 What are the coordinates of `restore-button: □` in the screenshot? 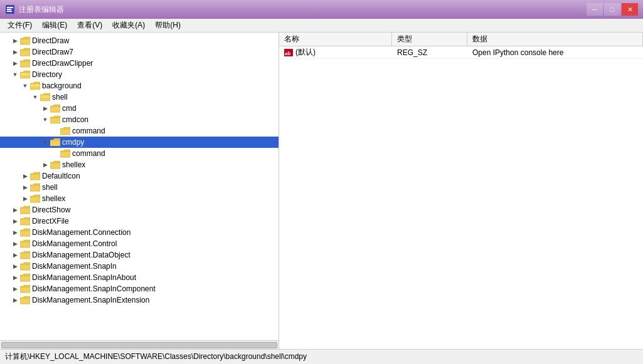 It's located at (612, 9).